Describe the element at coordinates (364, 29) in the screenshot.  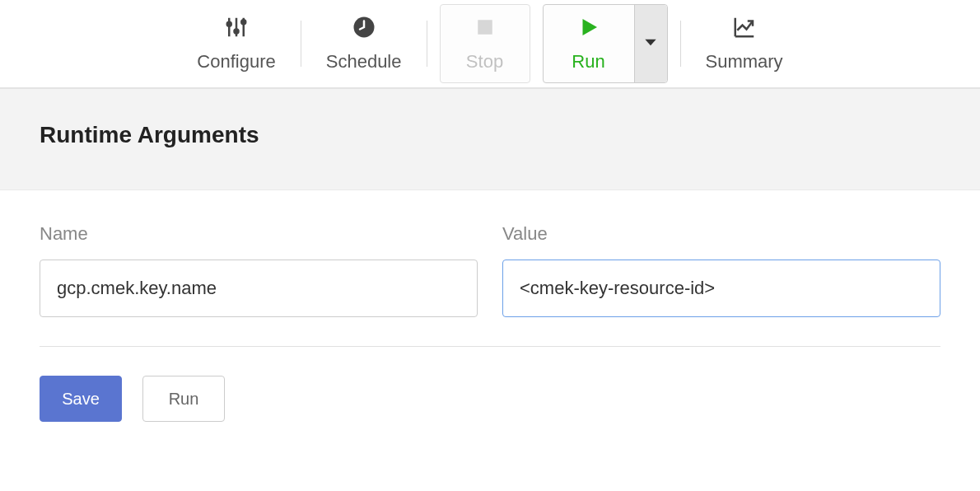
I see `clock-icon` at that location.